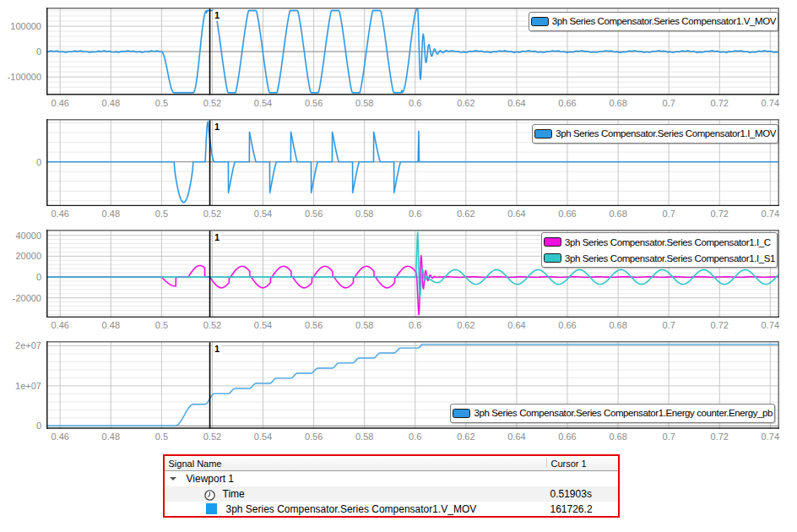  Describe the element at coordinates (234, 494) in the screenshot. I see `row-label: Time` at that location.